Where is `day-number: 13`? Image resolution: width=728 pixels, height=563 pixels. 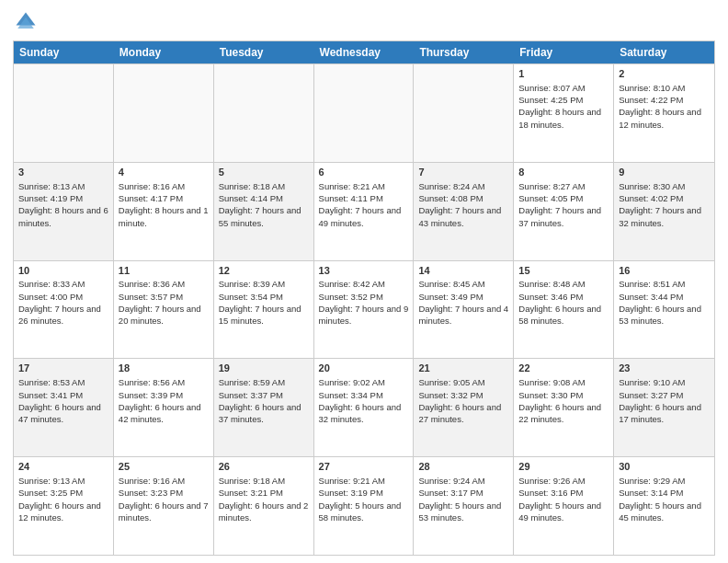
day-number: 13 is located at coordinates (364, 270).